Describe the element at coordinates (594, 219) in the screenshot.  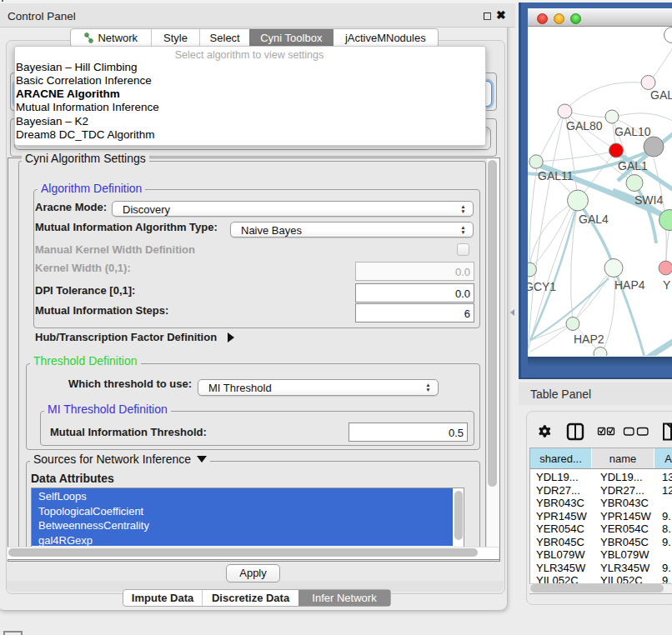
I see `svg-text: GAL4` at that location.